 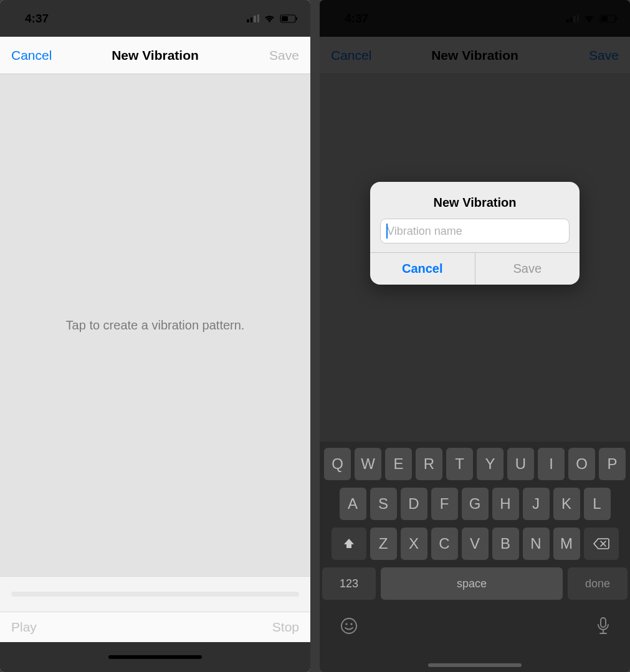 What do you see at coordinates (445, 544) in the screenshot?
I see `key-c: C` at bounding box center [445, 544].